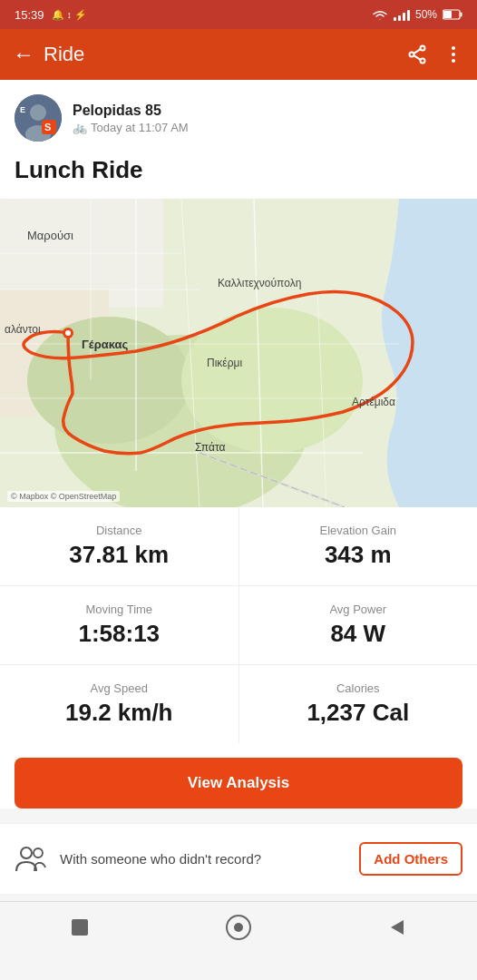  Describe the element at coordinates (120, 688) in the screenshot. I see `avg-speed-label: Avg Speed` at that location.